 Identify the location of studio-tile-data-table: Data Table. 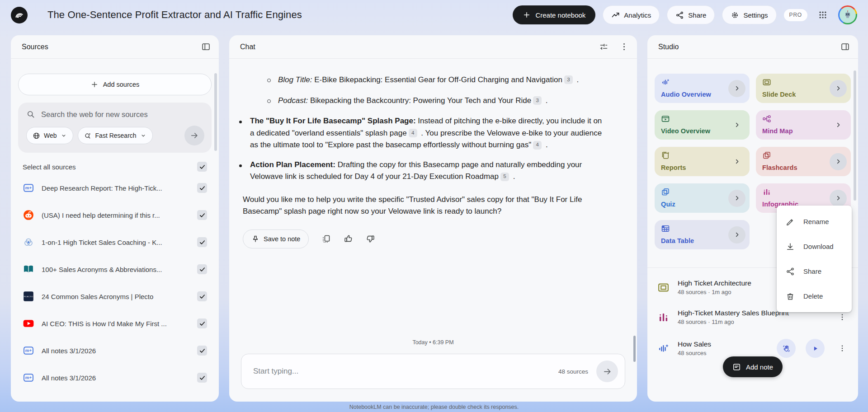
(702, 235).